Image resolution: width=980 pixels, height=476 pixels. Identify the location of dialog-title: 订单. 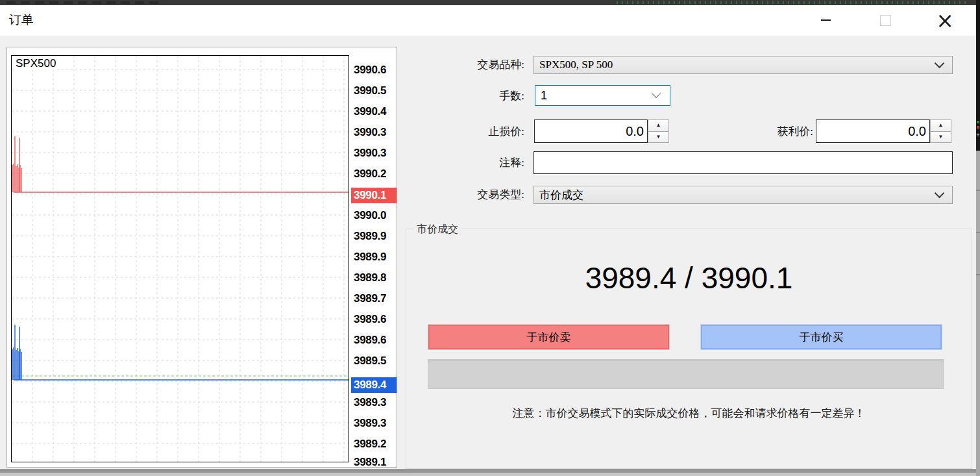
(21, 21).